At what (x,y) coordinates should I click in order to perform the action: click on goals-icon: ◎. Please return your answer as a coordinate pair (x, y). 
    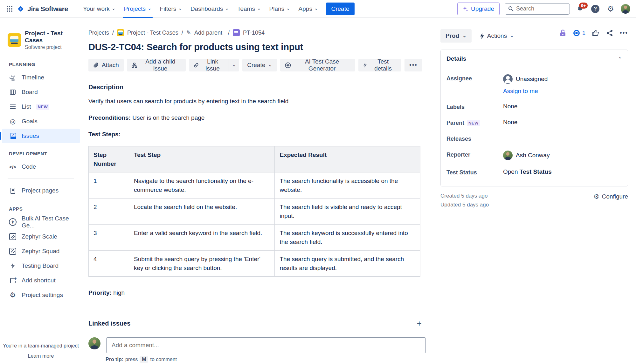
    Looking at the image, I should click on (13, 121).